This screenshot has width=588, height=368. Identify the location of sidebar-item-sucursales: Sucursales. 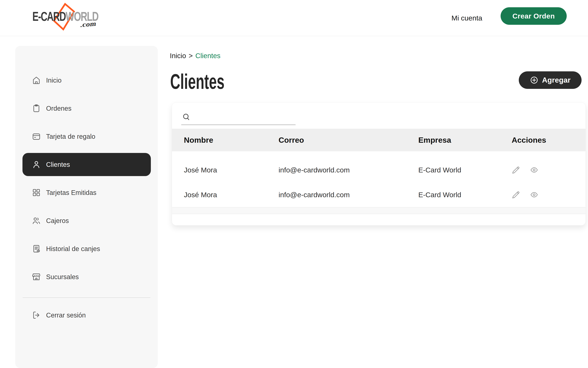
(86, 277).